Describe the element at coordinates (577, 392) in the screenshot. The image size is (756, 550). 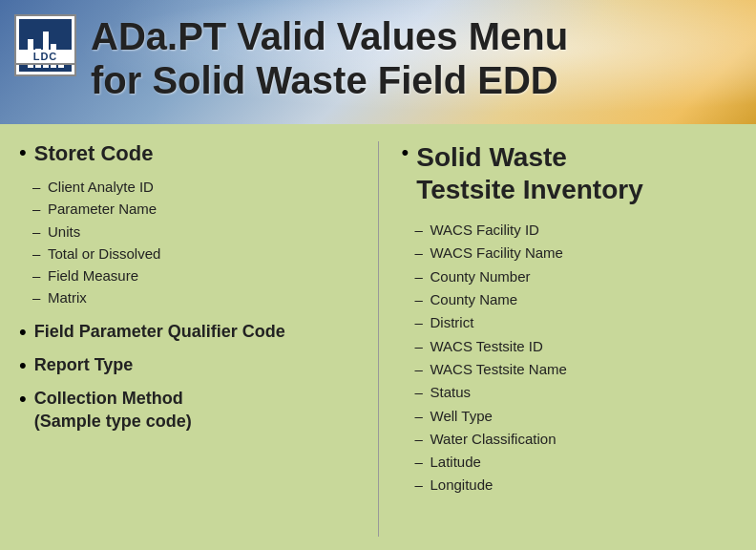
I see `sw-item-8: Status` at that location.